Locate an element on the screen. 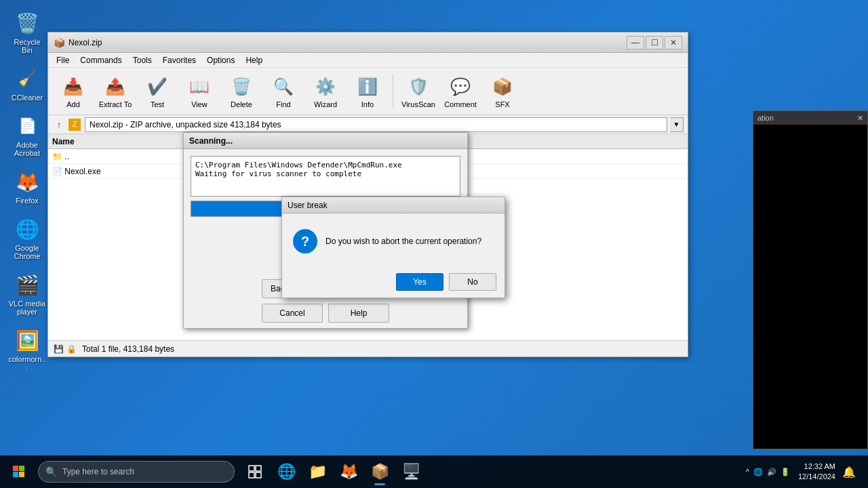 This screenshot has width=868, height=488. virusscan-label: VirusScan is located at coordinates (418, 104).